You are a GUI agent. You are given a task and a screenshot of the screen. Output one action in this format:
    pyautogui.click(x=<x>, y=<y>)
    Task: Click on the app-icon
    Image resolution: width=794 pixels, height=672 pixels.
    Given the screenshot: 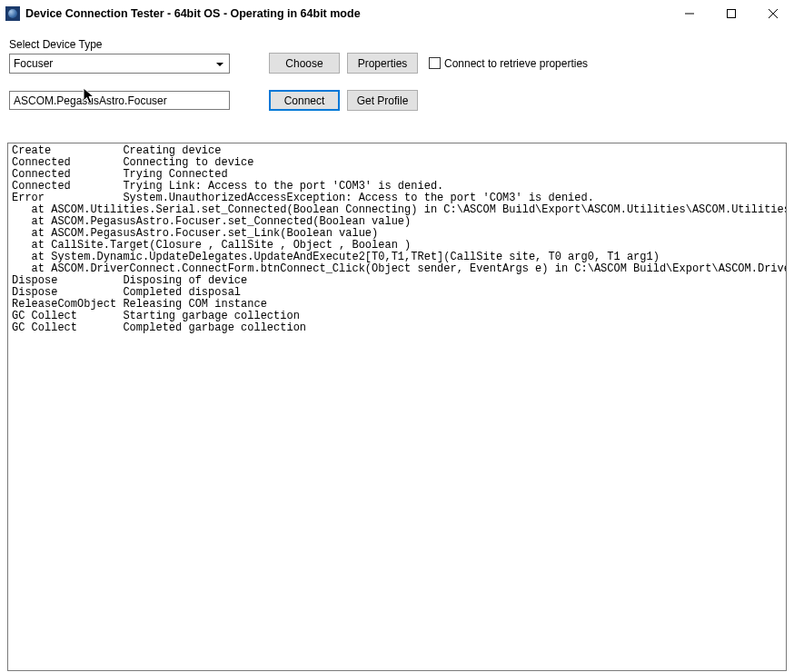 What is the action you would take?
    pyautogui.click(x=13, y=14)
    